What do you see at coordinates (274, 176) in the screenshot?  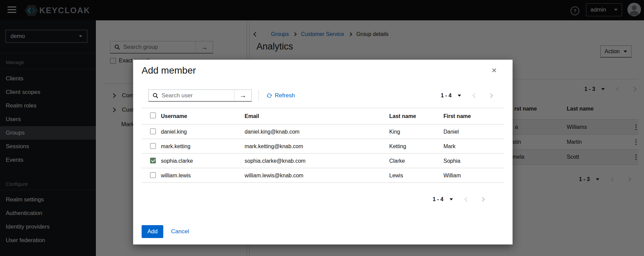 I see `cell-email: william.lewis@knab.com` at bounding box center [274, 176].